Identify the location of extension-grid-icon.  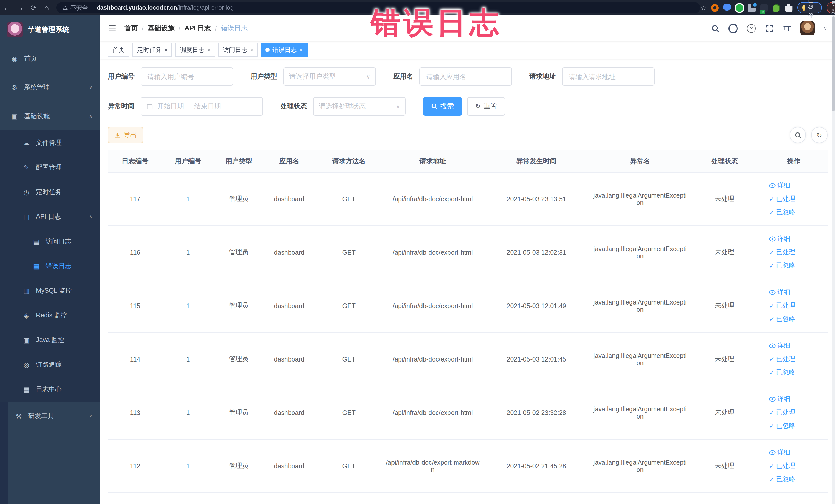
(752, 7).